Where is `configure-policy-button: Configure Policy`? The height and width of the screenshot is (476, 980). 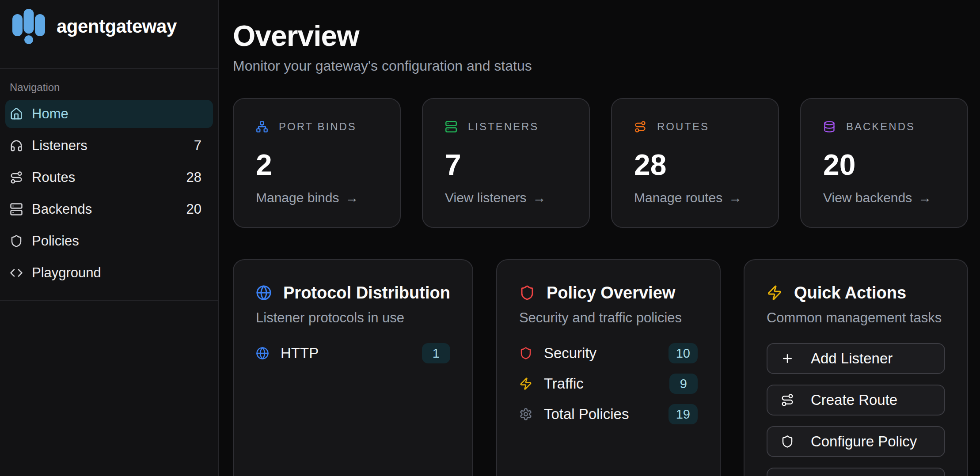 configure-policy-button: Configure Policy is located at coordinates (856, 442).